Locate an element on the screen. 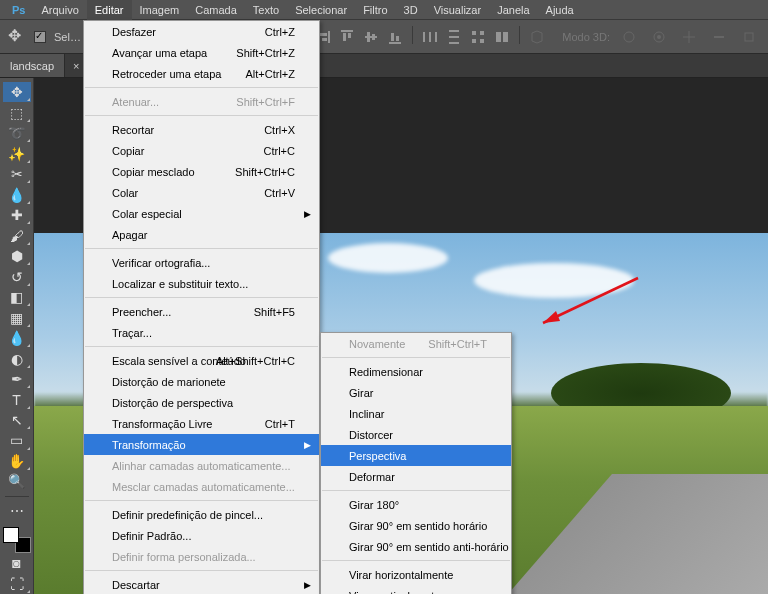  stamp-tool: ⬢ is located at coordinates (17, 256).